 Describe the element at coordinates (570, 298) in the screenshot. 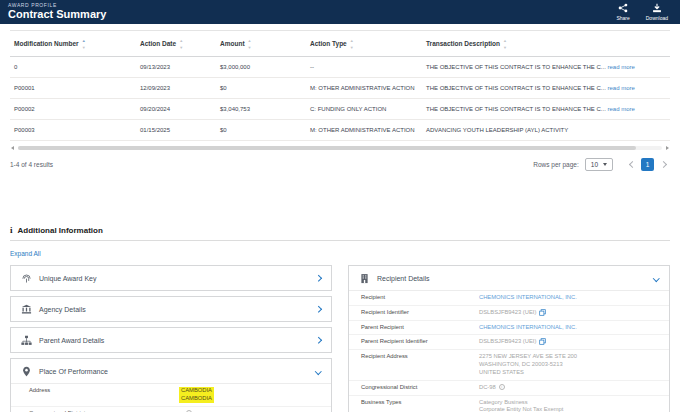

I see `recipient-value: CHEMONICS INTERNATIONAL, INC.` at that location.